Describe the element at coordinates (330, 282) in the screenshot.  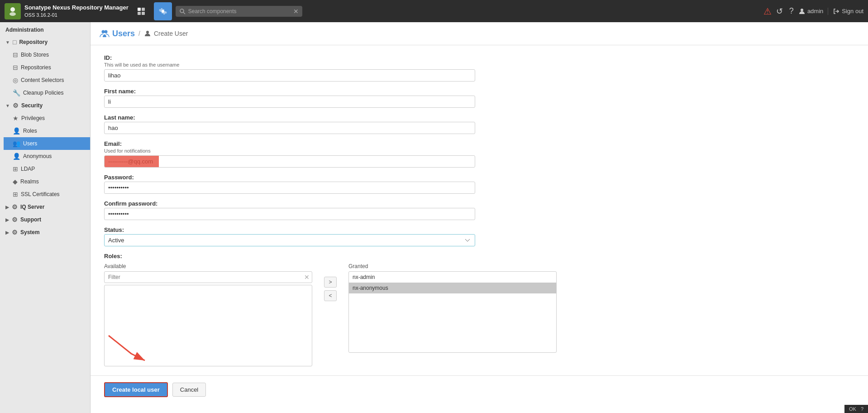
I see `move-right-button: >` at that location.